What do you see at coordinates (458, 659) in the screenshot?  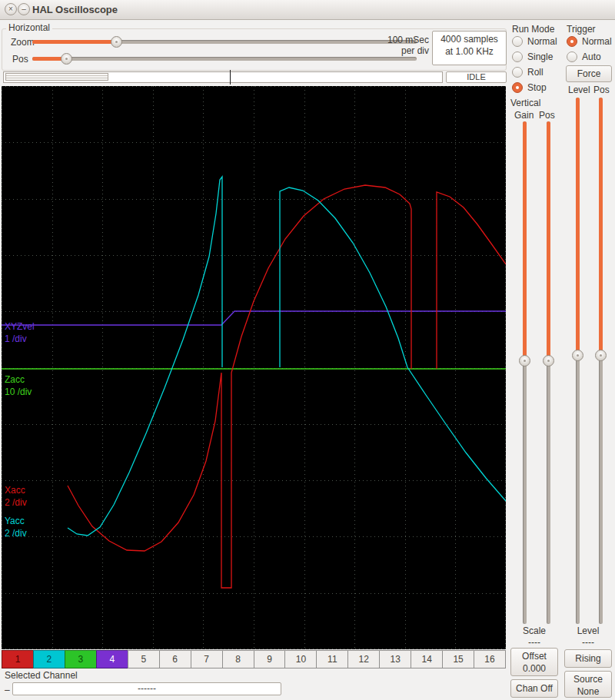 I see `channel-button-15: 15` at bounding box center [458, 659].